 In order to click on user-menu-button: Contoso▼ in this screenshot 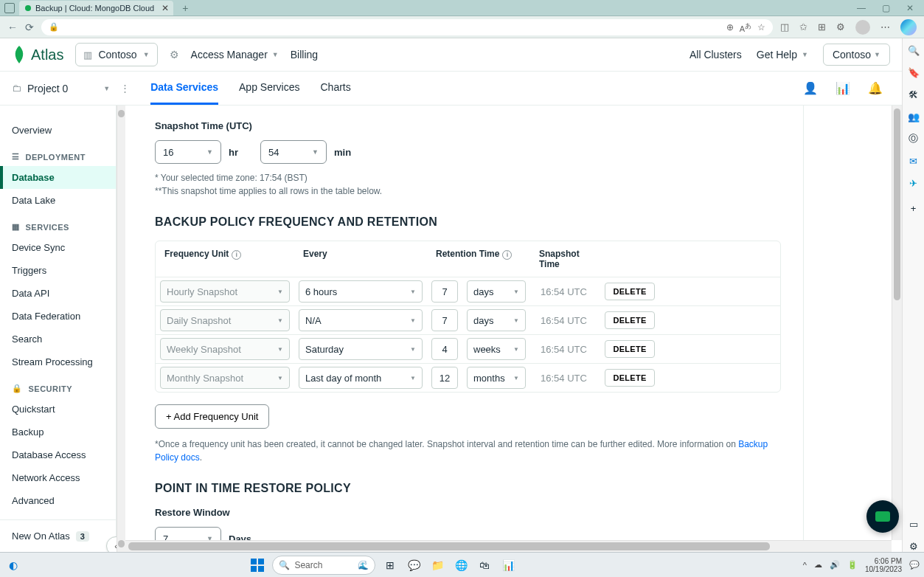, I will do `click(857, 55)`.